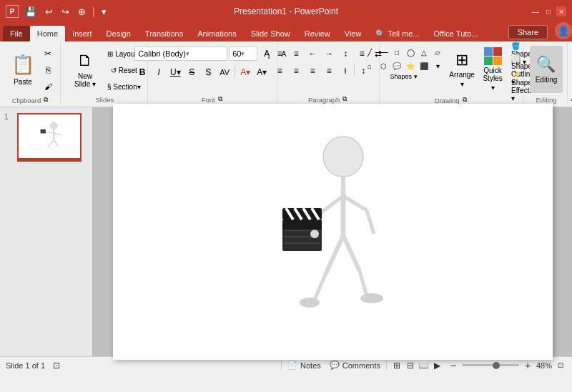 The image size is (572, 392). Describe the element at coordinates (397, 366) in the screenshot. I see `normal-view-button: ⊞` at that location.